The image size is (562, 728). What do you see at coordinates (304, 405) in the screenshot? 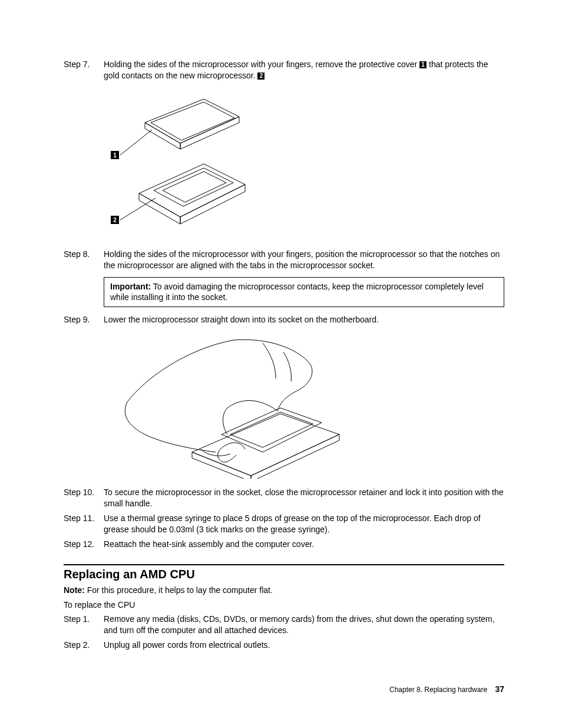
I see `figure-lower-cpu` at bounding box center [304, 405].